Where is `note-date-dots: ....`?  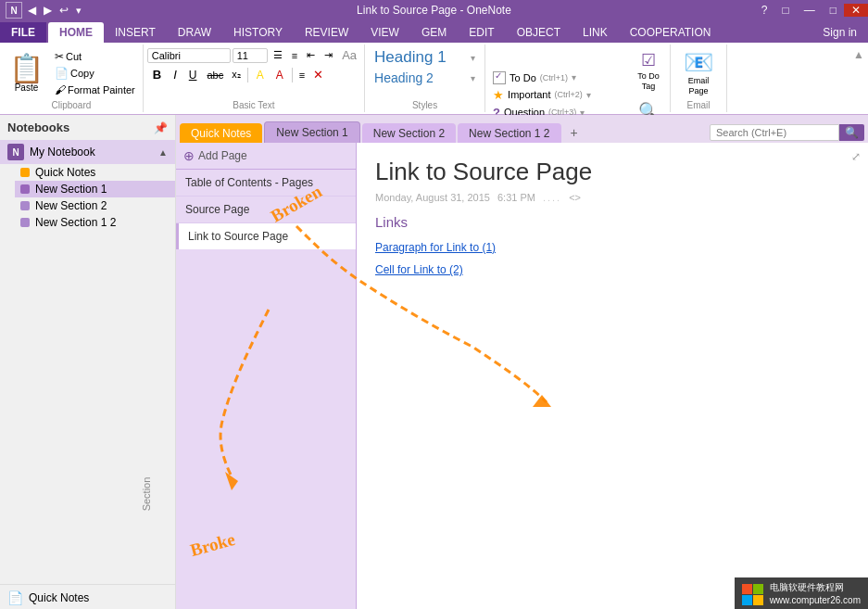
note-date-dots: .... is located at coordinates (552, 197).